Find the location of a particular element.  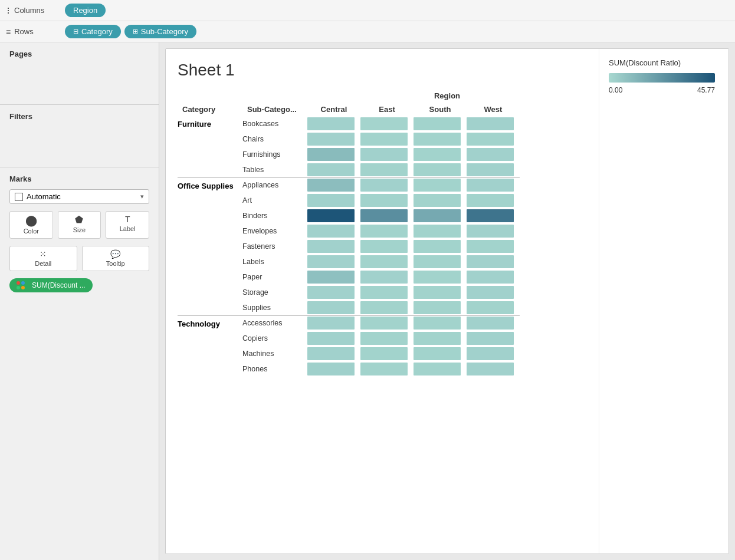

table-row: TechnologyAccessories is located at coordinates (349, 323).